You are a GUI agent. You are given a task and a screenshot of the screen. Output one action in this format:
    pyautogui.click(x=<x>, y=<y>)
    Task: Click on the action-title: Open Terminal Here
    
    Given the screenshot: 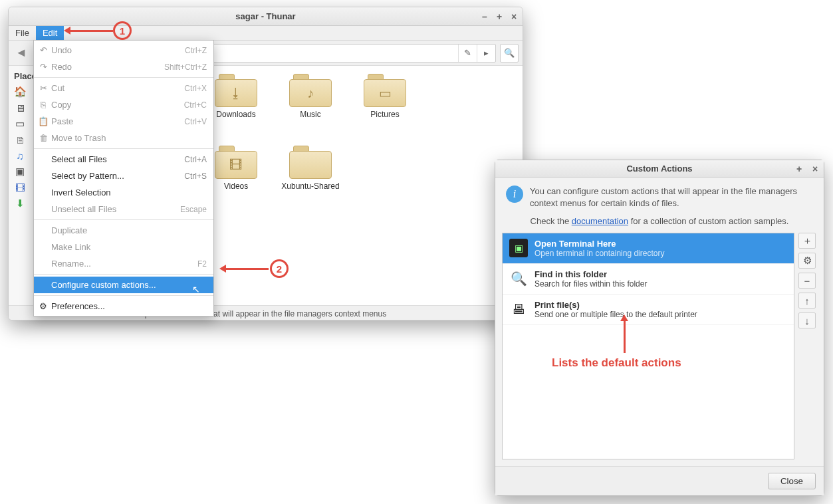 What is the action you would take?
    pyautogui.click(x=600, y=243)
    